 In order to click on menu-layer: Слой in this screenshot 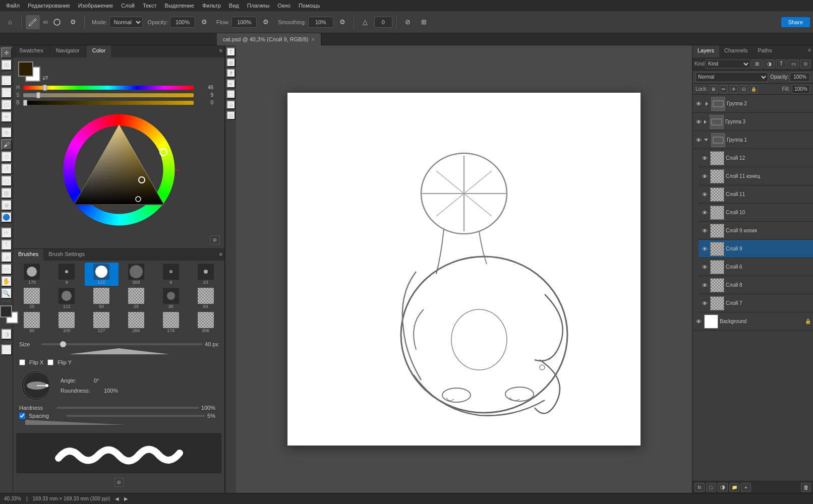, I will do `click(128, 6)`.